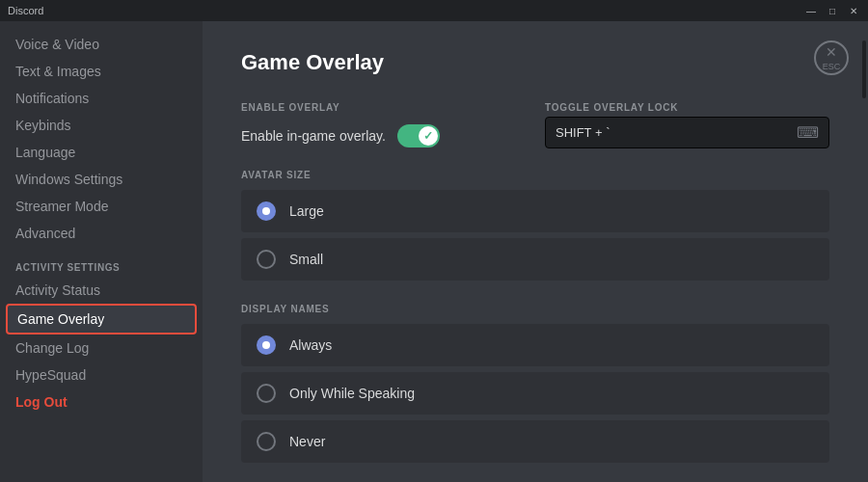 The width and height of the screenshot is (868, 482). Describe the element at coordinates (535, 63) in the screenshot. I see `page-title: Game Overlay` at that location.